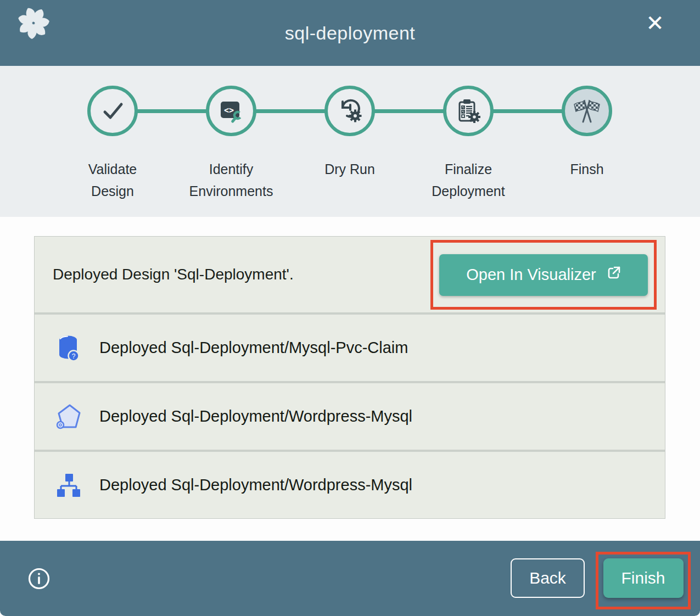 The width and height of the screenshot is (700, 616). Describe the element at coordinates (231, 144) in the screenshot. I see `step-identify-environments: <> IdentifyEnvironments` at that location.